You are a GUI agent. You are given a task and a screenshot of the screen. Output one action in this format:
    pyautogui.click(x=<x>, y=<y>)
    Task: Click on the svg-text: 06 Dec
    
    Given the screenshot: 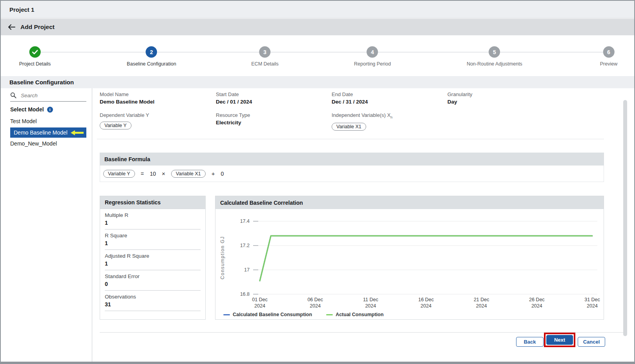 What is the action you would take?
    pyautogui.click(x=315, y=300)
    